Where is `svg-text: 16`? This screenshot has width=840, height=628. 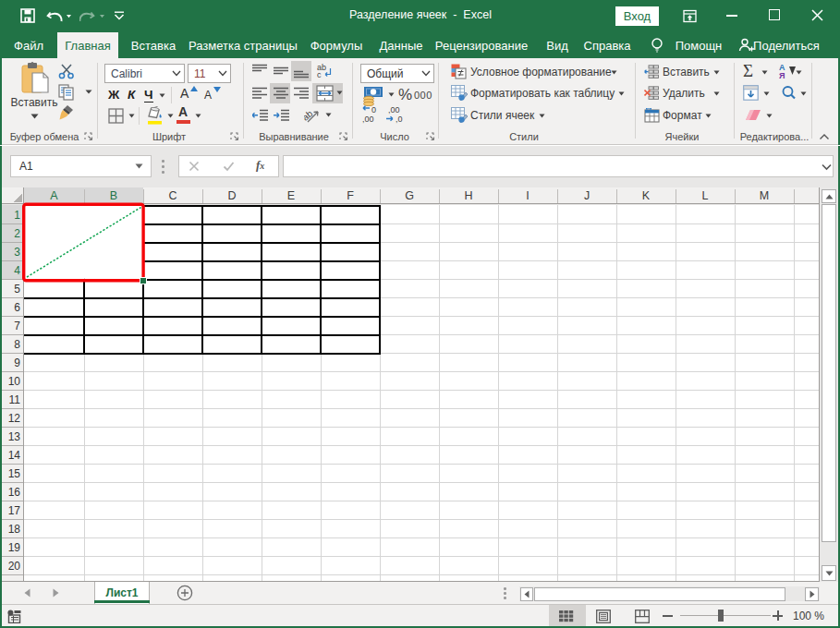
svg-text: 16 is located at coordinates (15, 492).